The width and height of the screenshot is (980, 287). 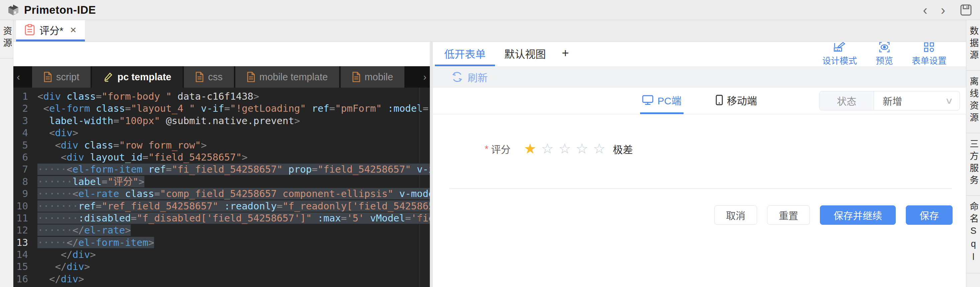 What do you see at coordinates (294, 77) in the screenshot?
I see `editor-tab-label: mobile template` at bounding box center [294, 77].